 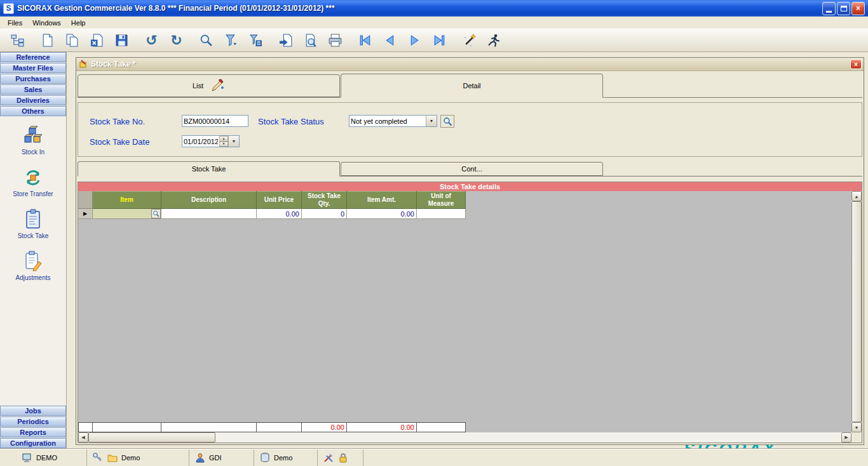 I want to click on total-unit-price-cell, so click(x=280, y=427).